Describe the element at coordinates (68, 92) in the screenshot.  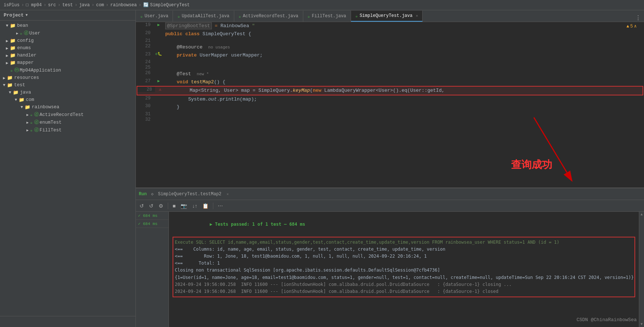
I see `tree-item-java: ▼ 📁 java` at that location.